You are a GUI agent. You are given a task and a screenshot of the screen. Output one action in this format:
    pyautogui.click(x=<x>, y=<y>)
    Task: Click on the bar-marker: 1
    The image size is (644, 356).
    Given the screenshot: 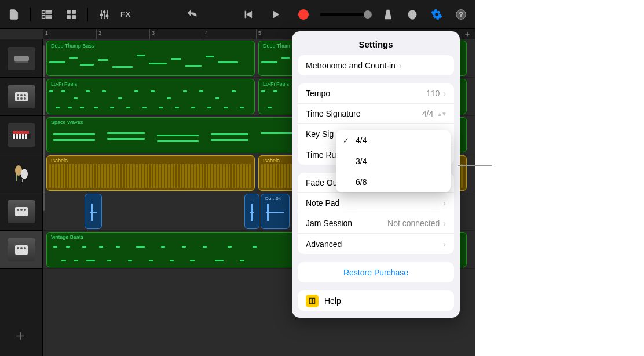 What is the action you would take?
    pyautogui.click(x=69, y=34)
    